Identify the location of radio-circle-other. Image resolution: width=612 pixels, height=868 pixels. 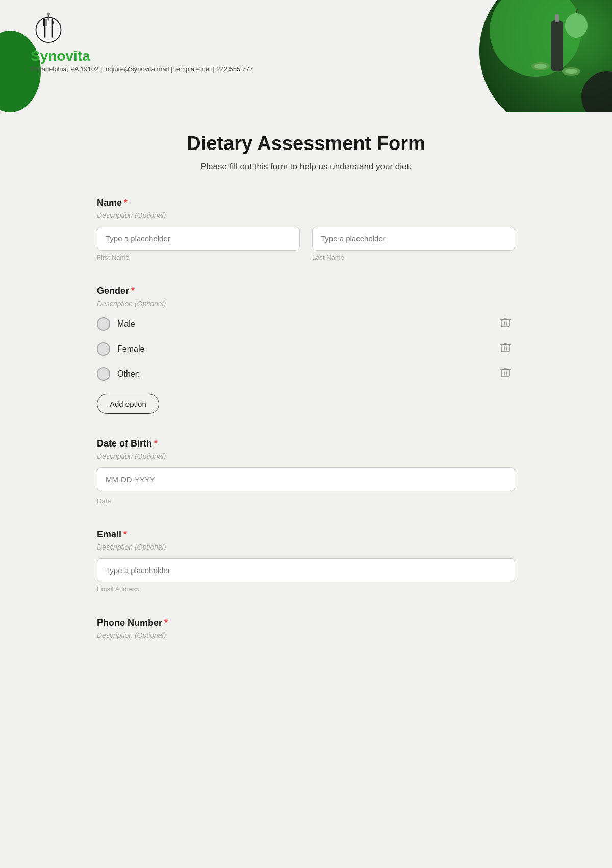
(104, 374).